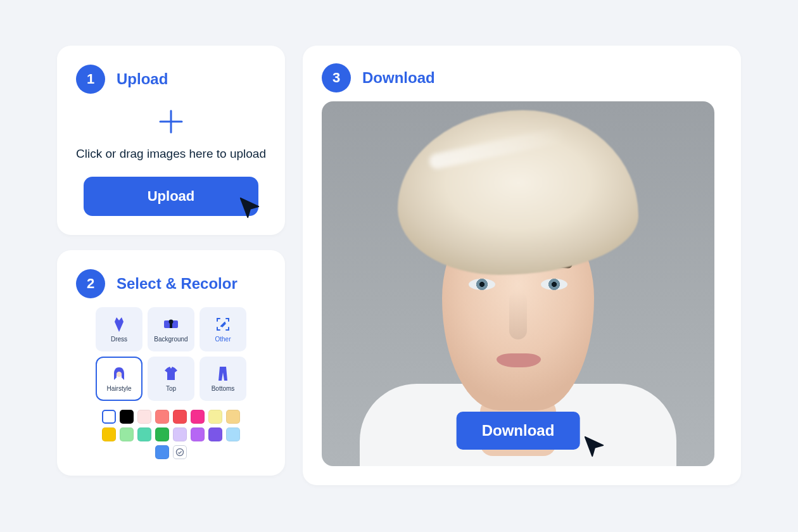  Describe the element at coordinates (119, 324) in the screenshot. I see `dress-icon` at that location.